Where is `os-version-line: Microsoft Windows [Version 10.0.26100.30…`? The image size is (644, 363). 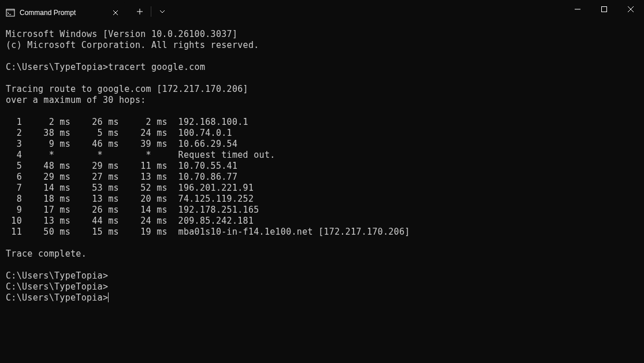
os-version-line: Microsoft Windows [Version 10.0.26100.30… is located at coordinates (121, 34).